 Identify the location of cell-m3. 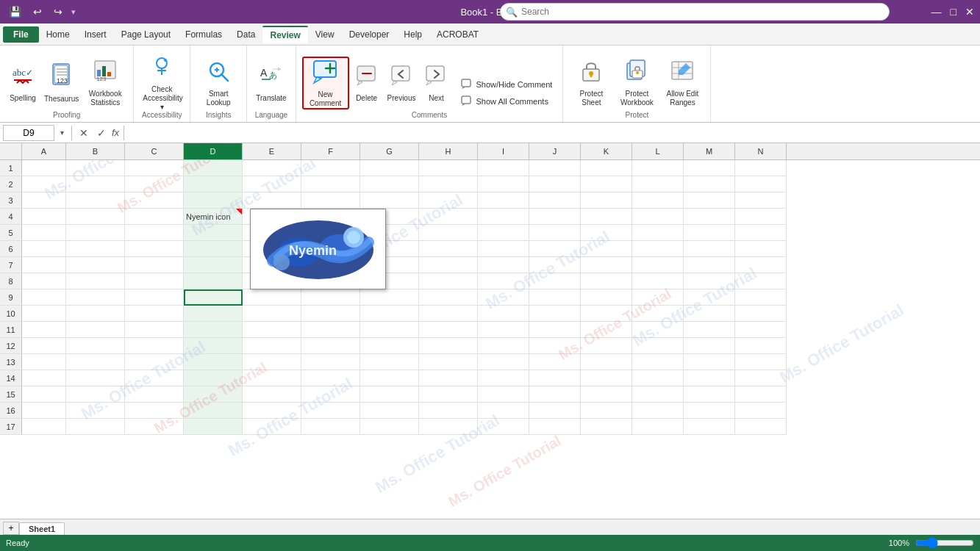
(709, 201).